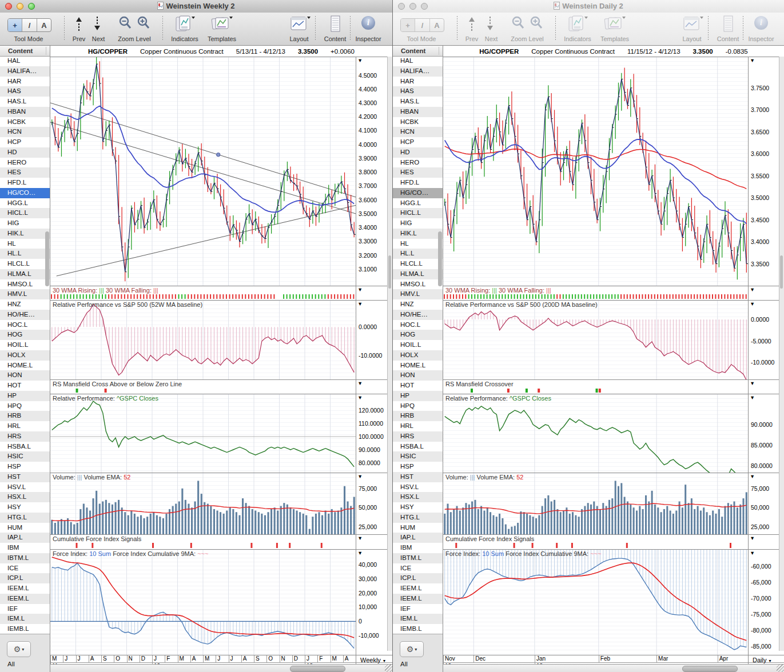 The image size is (784, 672). Describe the element at coordinates (490, 25) in the screenshot. I see `next-button` at that location.